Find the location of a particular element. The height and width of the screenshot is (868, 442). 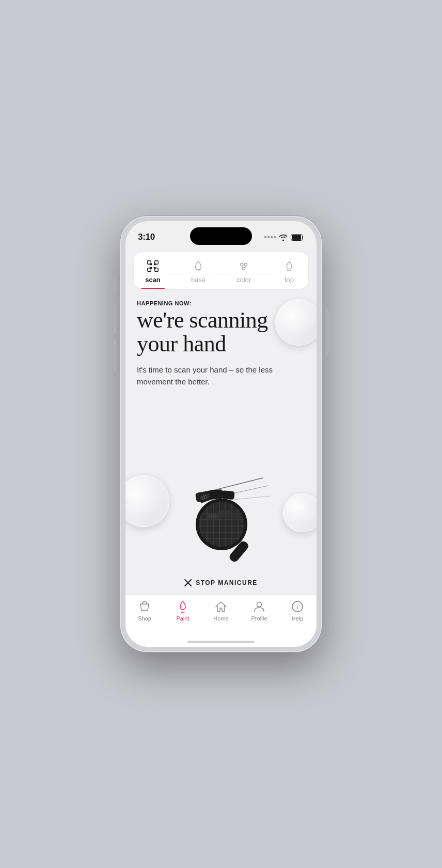

status-icons is located at coordinates (284, 238).